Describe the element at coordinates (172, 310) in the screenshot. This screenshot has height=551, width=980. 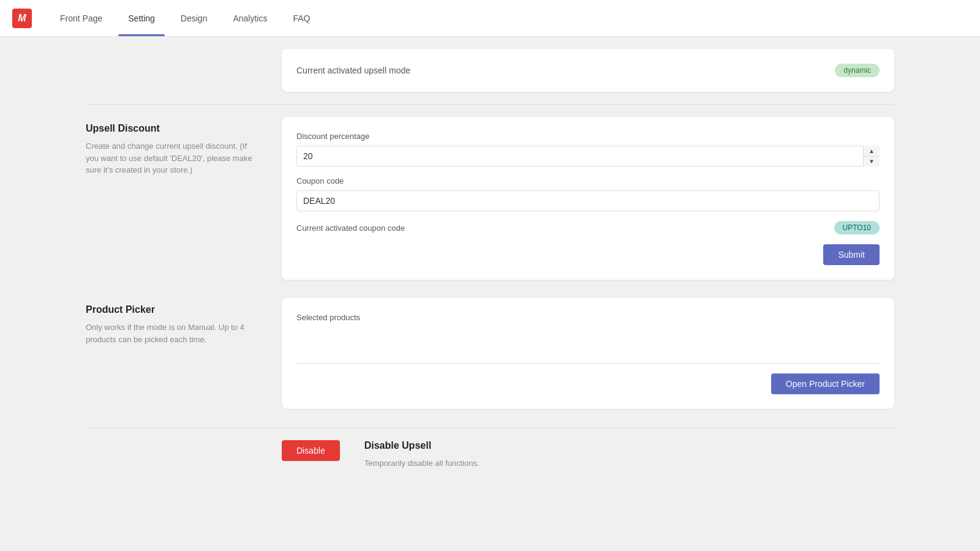
I see `product-picker-title: Product Picker` at that location.